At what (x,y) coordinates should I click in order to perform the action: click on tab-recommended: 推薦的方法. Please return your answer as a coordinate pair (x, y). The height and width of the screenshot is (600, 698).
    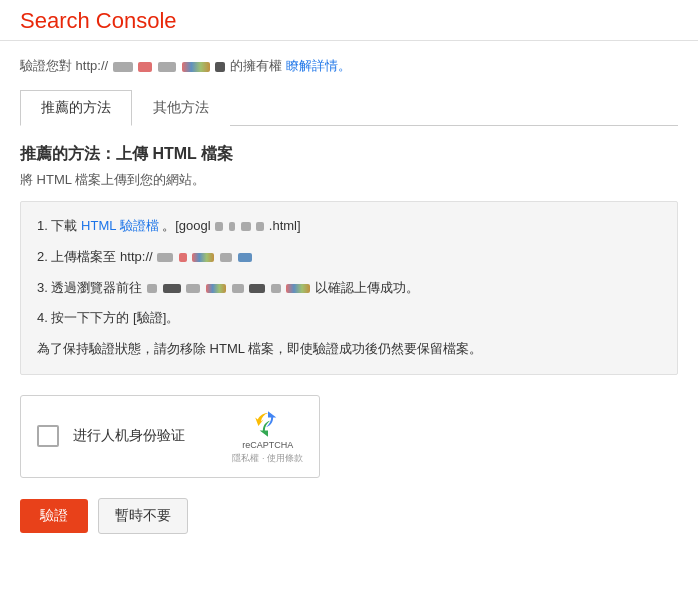
    Looking at the image, I should click on (76, 108).